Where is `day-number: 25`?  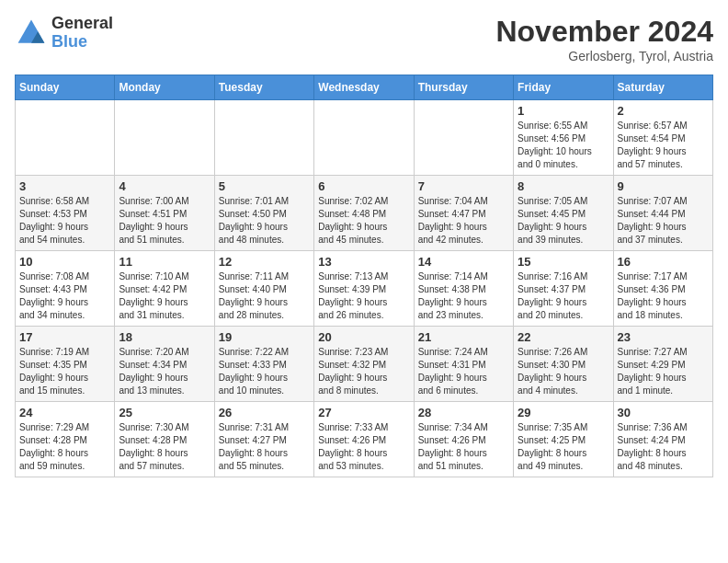
day-number: 25 is located at coordinates (164, 412).